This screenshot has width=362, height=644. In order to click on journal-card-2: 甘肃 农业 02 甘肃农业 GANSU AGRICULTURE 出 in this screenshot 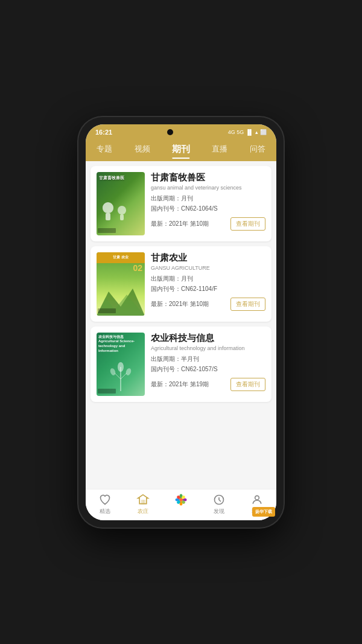, I will do `click(181, 284)`.